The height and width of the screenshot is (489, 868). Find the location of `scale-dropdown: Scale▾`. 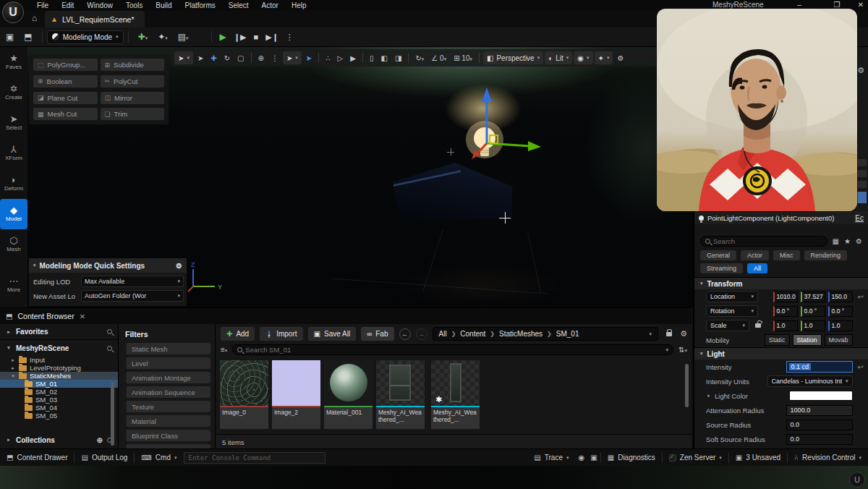

scale-dropdown: Scale▾ is located at coordinates (728, 326).